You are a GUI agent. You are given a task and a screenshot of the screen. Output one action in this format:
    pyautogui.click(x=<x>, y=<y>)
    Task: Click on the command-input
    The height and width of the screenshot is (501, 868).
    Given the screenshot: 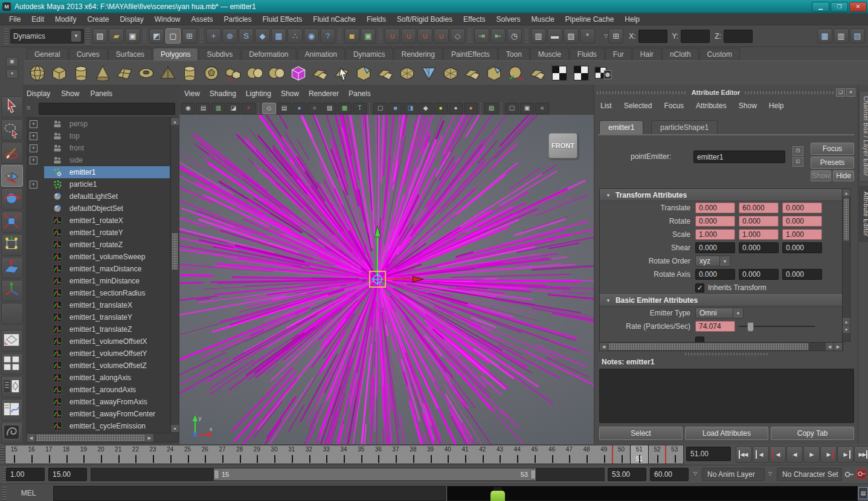 What is the action you would take?
    pyautogui.click(x=249, y=493)
    